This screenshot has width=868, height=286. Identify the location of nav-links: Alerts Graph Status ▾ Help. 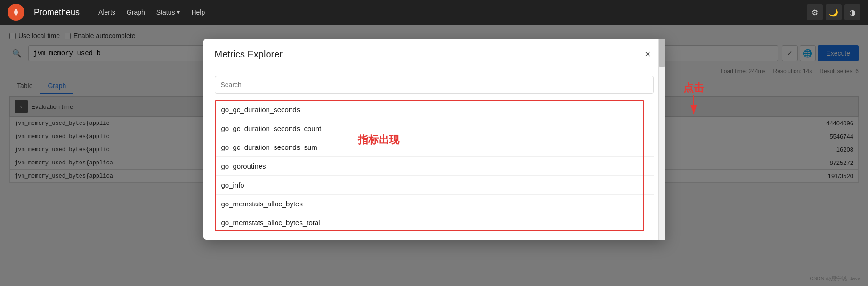
(152, 12).